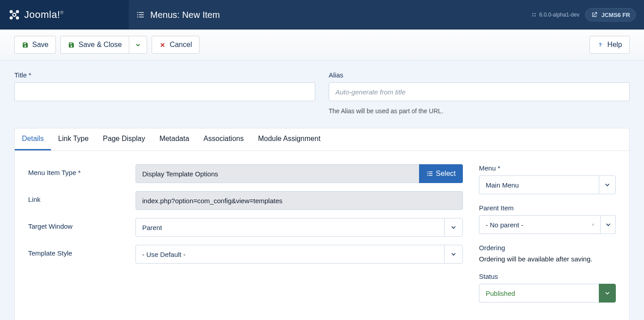 This screenshot has width=644, height=320. Describe the element at coordinates (441, 174) in the screenshot. I see `select-type-button: Select` at that location.